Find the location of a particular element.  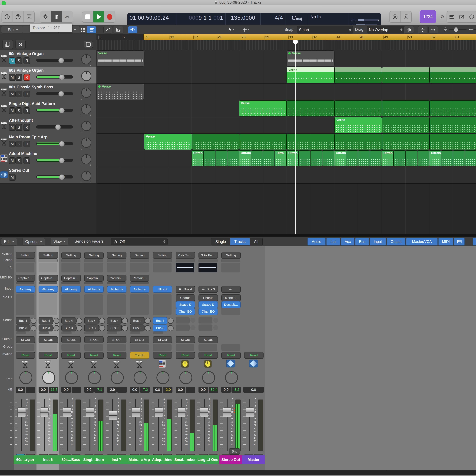

sends-on-faders-select: Off is located at coordinates (139, 242).